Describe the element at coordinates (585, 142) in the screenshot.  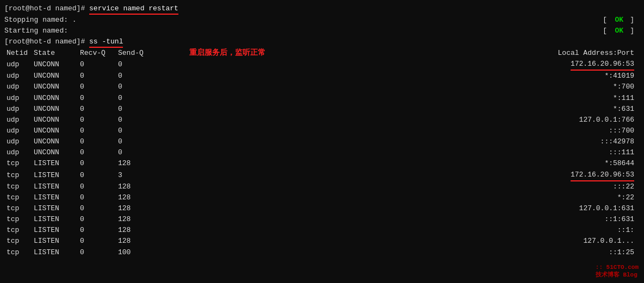
I see `cell-addr: :::42978` at that location.